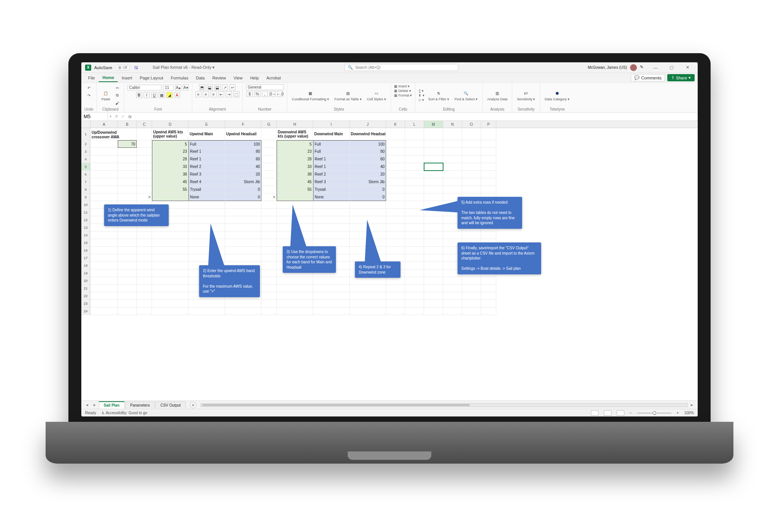 This screenshot has width=779, height=532. I want to click on cell-N6, so click(453, 174).